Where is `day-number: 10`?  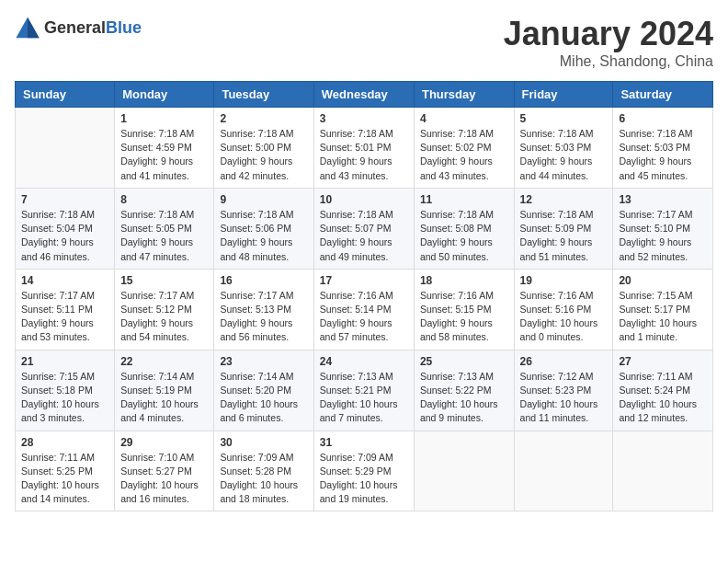
day-number: 10 is located at coordinates (364, 200).